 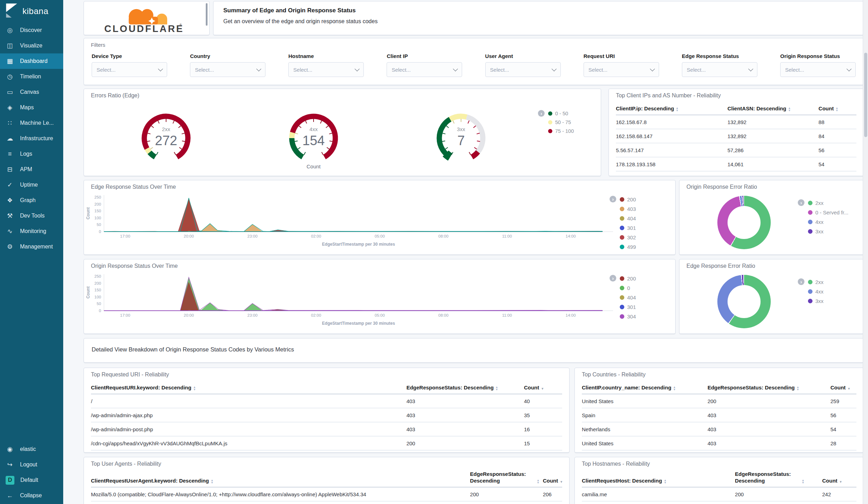 I want to click on legend-item: 302, so click(x=628, y=238).